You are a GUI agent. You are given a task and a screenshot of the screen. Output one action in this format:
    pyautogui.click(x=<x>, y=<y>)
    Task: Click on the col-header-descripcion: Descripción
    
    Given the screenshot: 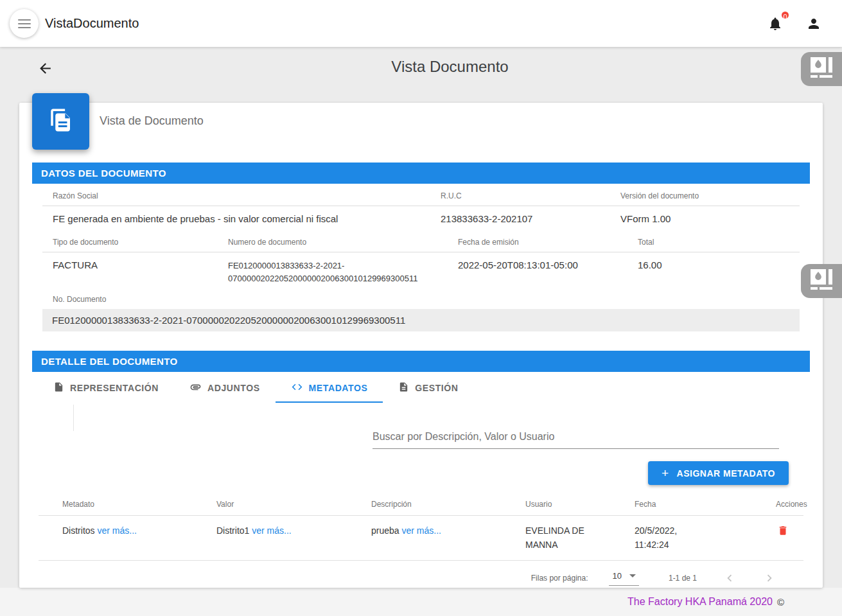 What is the action you would take?
    pyautogui.click(x=425, y=504)
    